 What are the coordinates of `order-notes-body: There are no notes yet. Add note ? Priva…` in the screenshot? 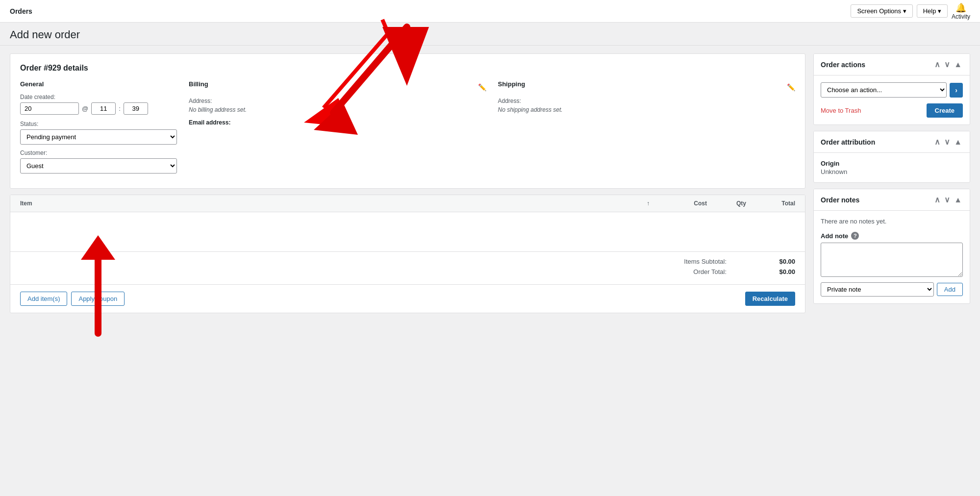 It's located at (892, 257).